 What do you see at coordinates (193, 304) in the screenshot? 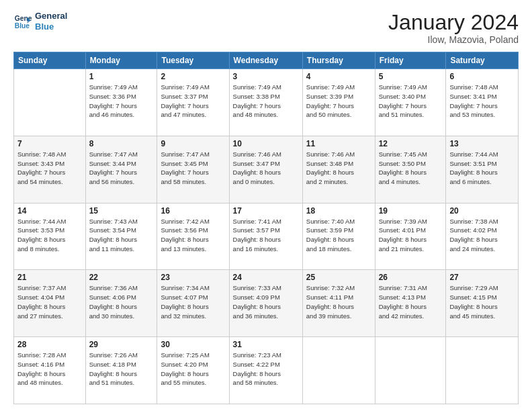
I see `calendar-cell: 23Sunrise: 7:34 AMSunset: 4:07 PMDayligh…` at bounding box center [193, 304].